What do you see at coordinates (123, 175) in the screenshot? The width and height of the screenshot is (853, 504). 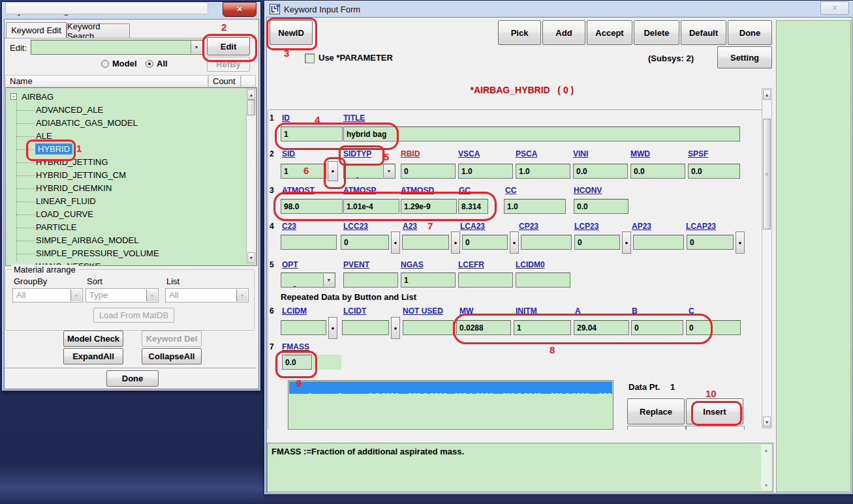 I see `tree-item: HYBRID_JETTING_CM` at bounding box center [123, 175].